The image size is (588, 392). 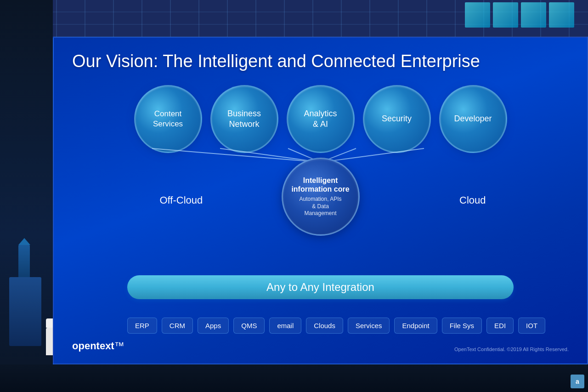 What do you see at coordinates (397, 119) in the screenshot?
I see `circle-item-security: Security` at bounding box center [397, 119].